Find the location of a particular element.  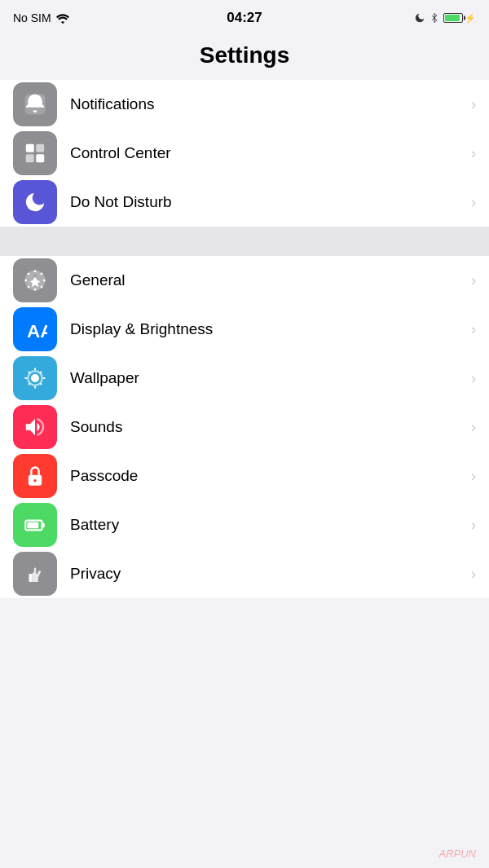

general-icon is located at coordinates (35, 280).